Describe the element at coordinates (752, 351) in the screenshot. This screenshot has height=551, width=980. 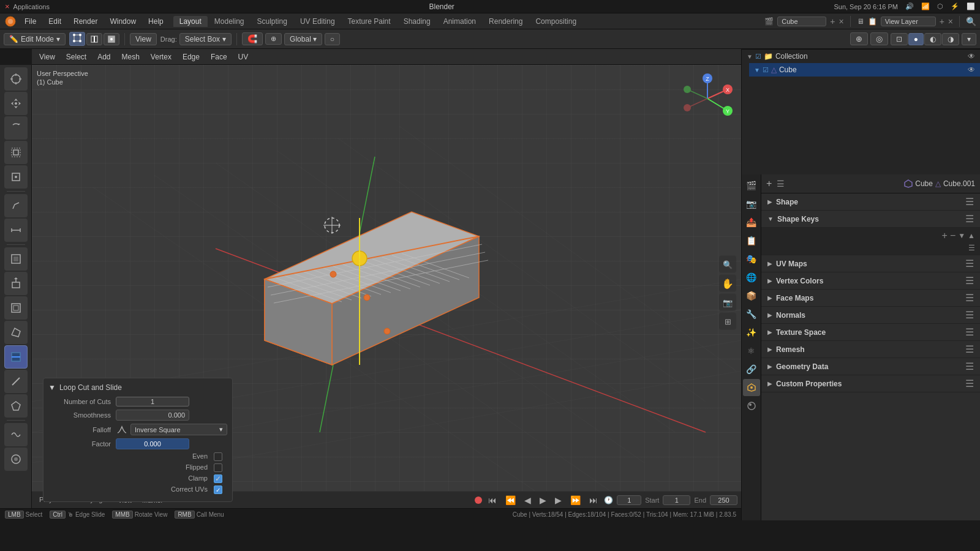
I see `physics-props-icon: ⚛` at that location.